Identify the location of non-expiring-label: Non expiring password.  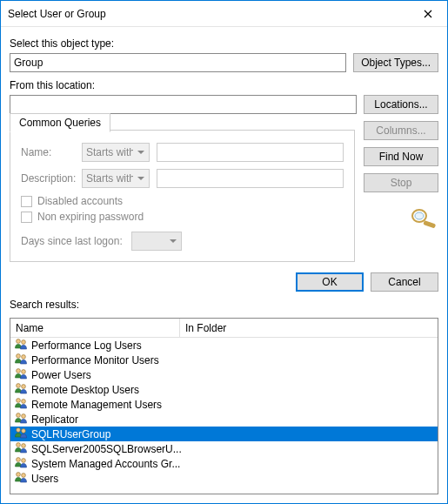
(90, 217).